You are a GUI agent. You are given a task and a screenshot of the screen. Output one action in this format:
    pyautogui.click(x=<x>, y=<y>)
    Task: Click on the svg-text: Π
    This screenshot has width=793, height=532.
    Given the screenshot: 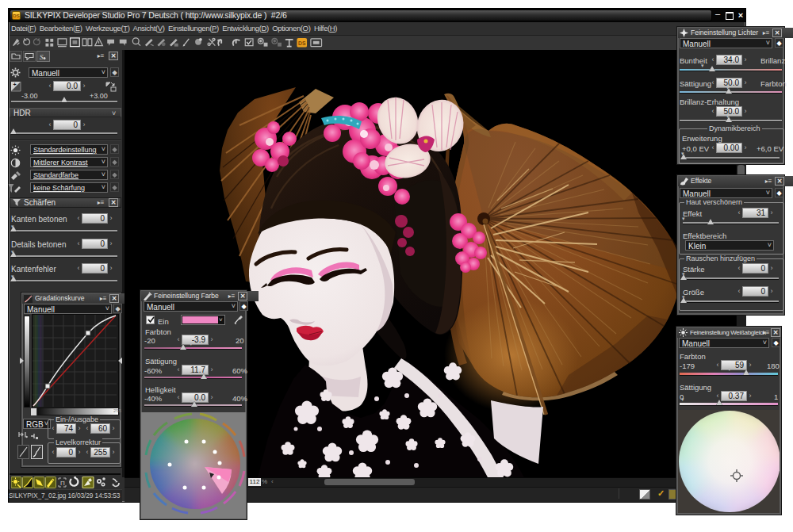 What is the action you would take?
    pyautogui.click(x=63, y=484)
    